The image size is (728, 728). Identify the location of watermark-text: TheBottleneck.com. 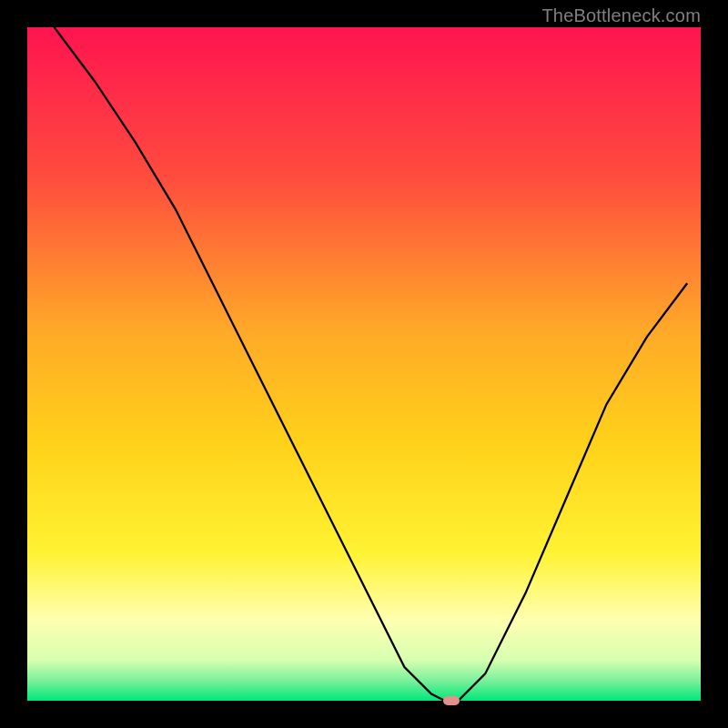
(621, 16).